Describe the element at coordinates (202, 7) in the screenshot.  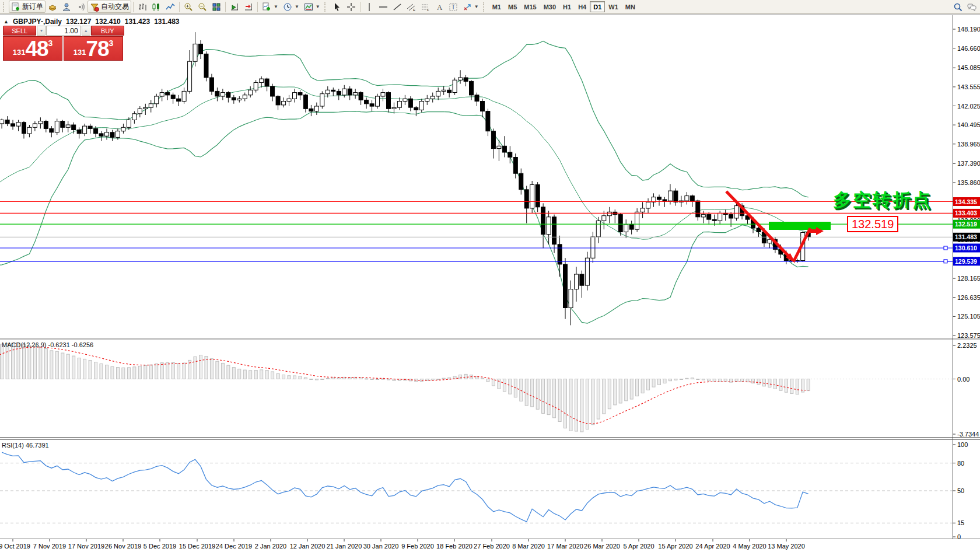
I see `zoomout-icon` at that location.